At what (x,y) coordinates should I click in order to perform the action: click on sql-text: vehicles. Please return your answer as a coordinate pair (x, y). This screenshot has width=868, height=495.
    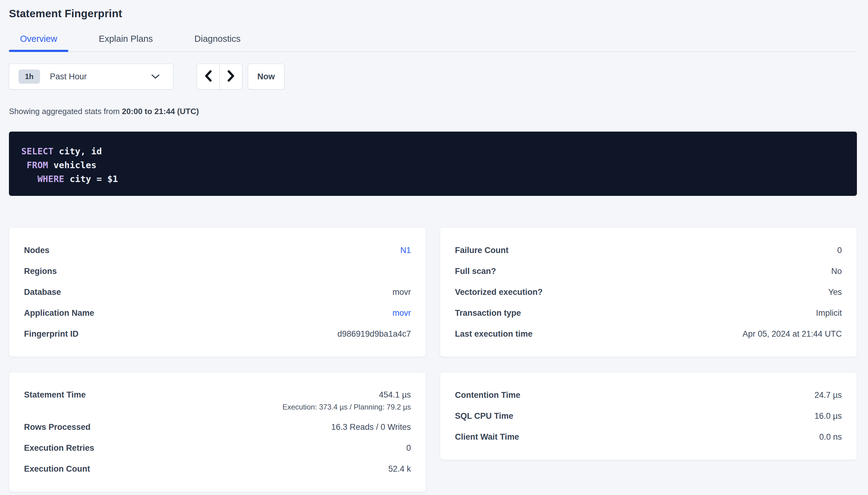
    Looking at the image, I should click on (72, 165).